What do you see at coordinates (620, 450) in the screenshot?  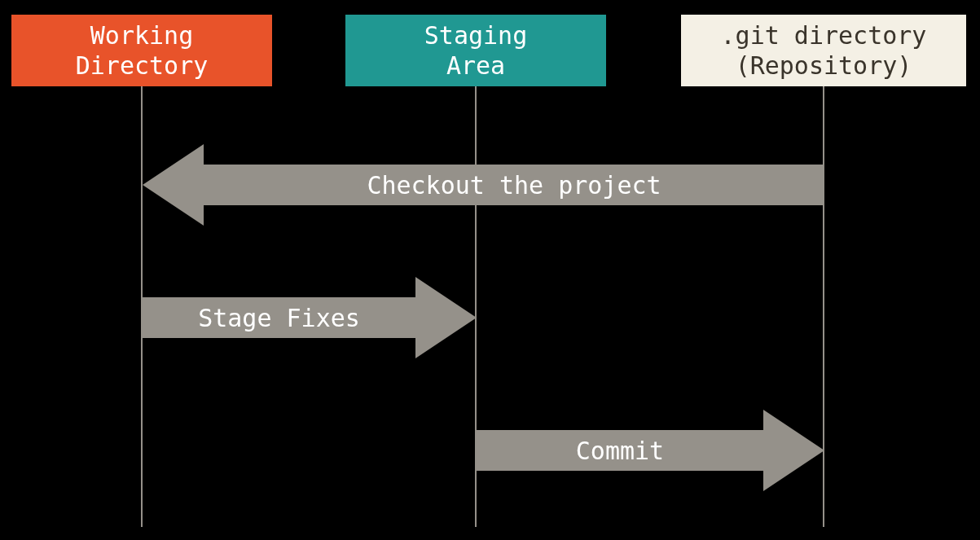 I see `arrow-commit: Commit` at bounding box center [620, 450].